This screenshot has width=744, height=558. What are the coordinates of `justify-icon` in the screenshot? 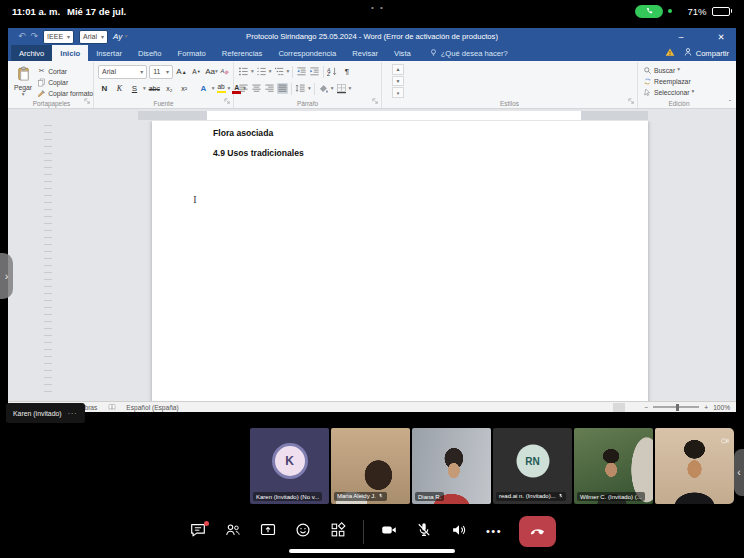 It's located at (282, 88).